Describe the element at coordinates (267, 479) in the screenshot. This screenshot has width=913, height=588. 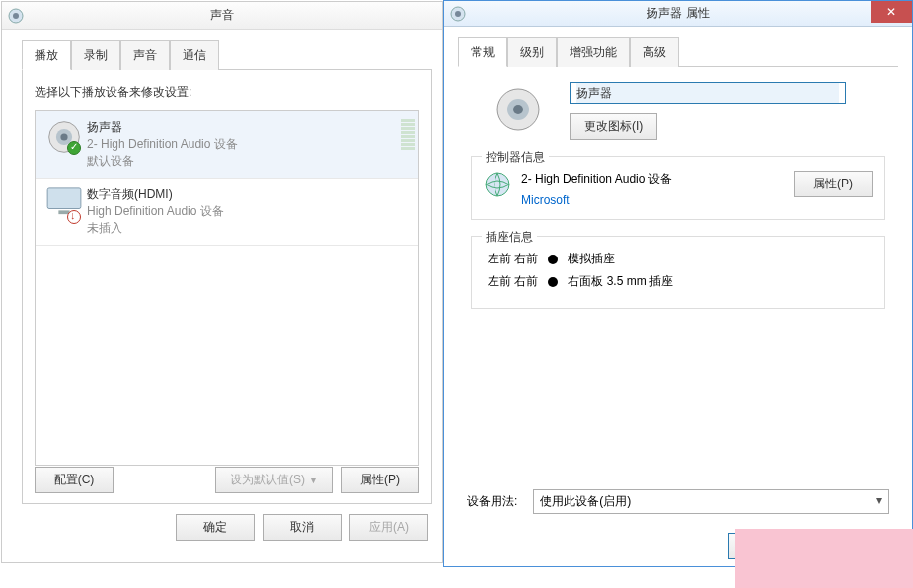
I see `set-default-label: 设为默认值(S)` at that location.